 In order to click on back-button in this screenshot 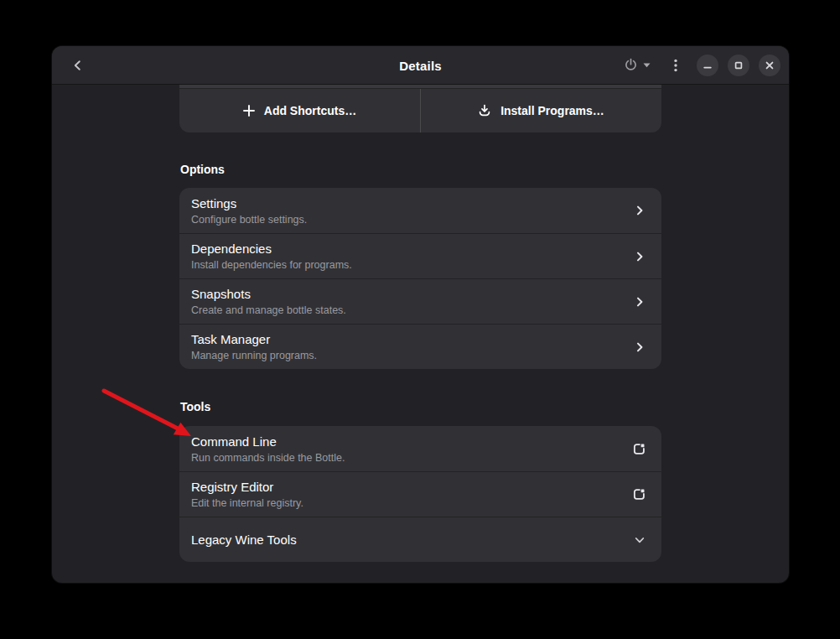, I will do `click(78, 65)`.